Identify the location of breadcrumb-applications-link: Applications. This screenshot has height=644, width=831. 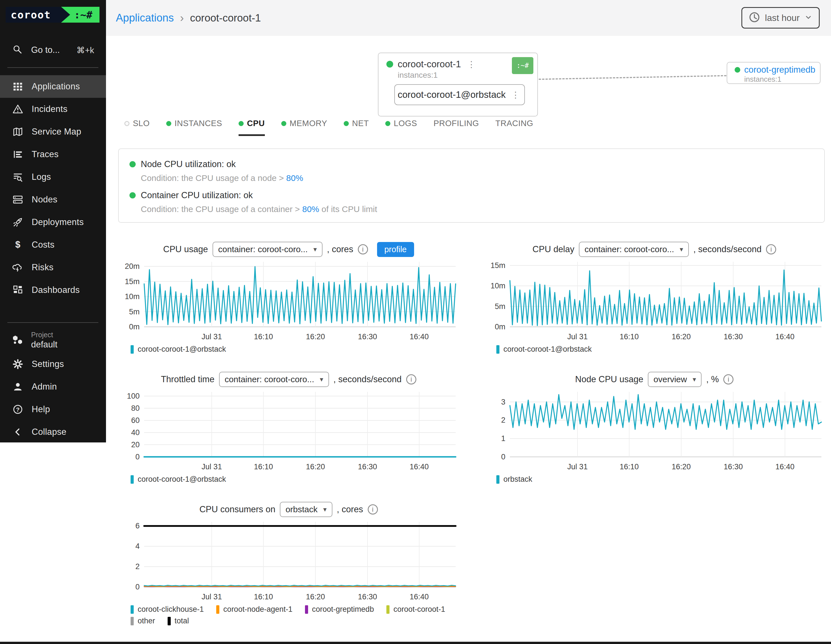
(145, 18).